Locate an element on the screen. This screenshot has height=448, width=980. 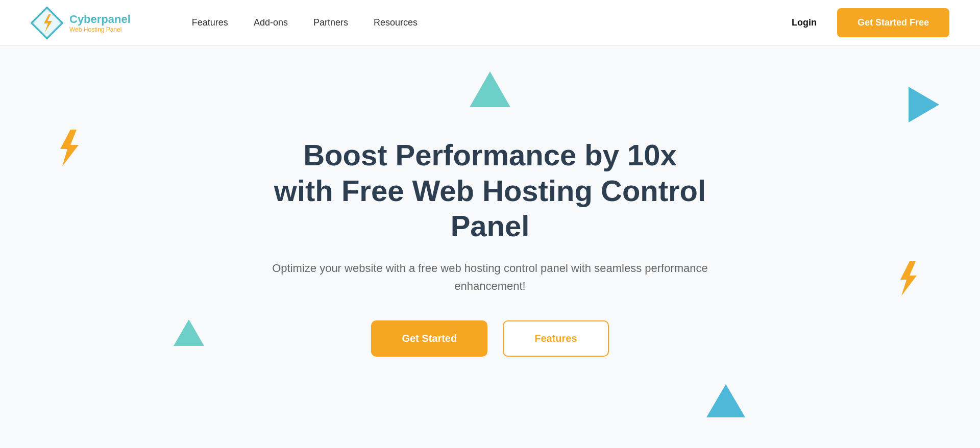
nav-link-features: Features is located at coordinates (210, 22).